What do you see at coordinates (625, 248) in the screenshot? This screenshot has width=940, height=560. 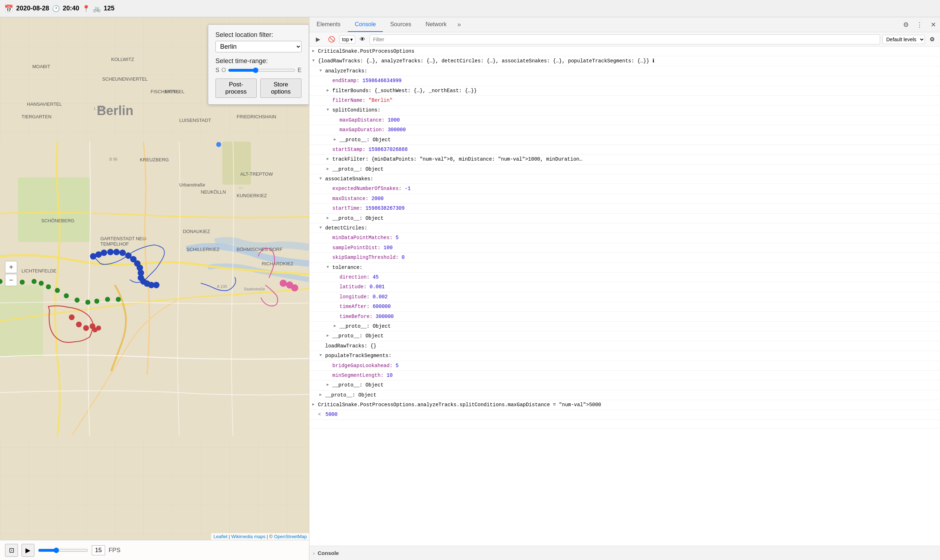 I see `console-entry: samplePointDist: 100` at bounding box center [625, 248].